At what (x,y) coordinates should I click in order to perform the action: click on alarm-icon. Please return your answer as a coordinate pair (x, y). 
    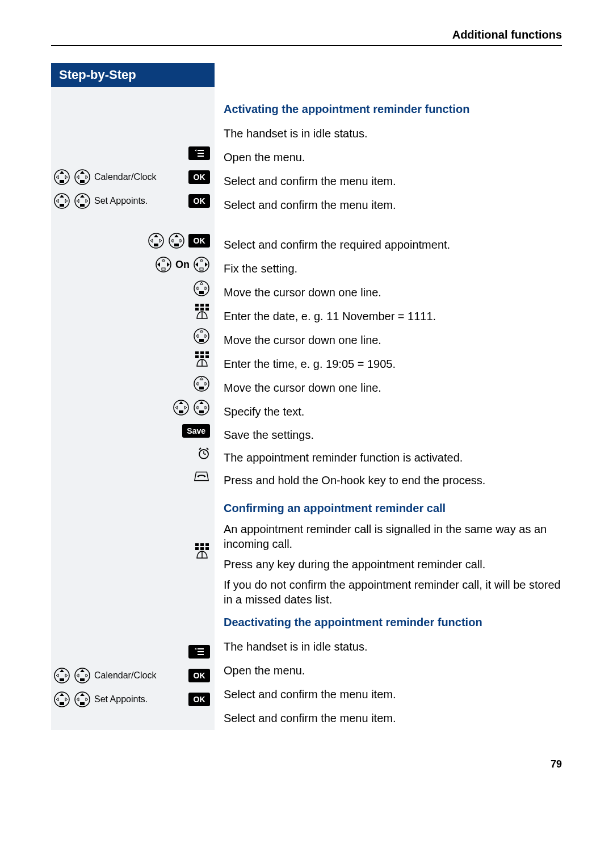
    Looking at the image, I should click on (204, 454).